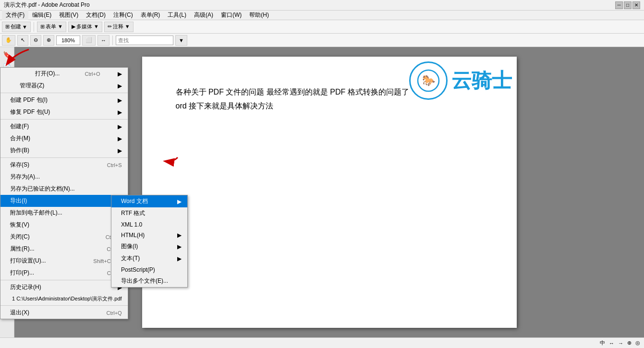  What do you see at coordinates (64, 313) in the screenshot?
I see `menu-exit: 退出(X) Ctrl+Q` at bounding box center [64, 313].